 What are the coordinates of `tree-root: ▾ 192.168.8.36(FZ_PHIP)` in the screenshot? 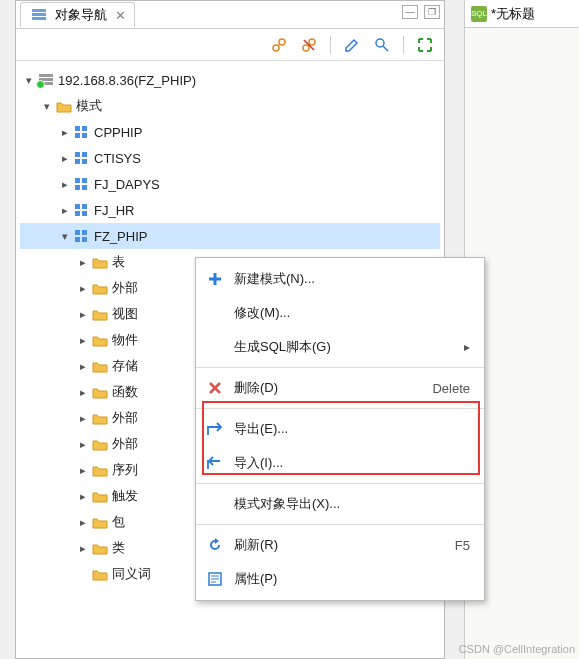 It's located at (230, 80).